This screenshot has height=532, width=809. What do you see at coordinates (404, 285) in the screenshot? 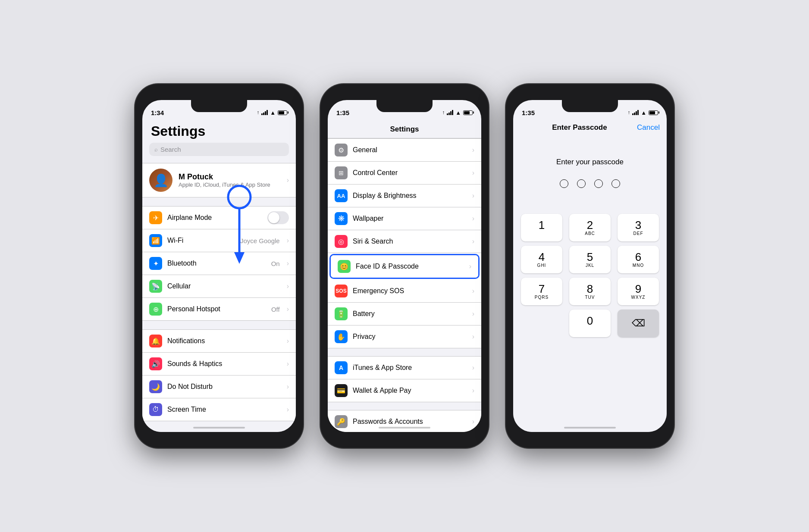
I see `settings-scroll-2: ⚙ General › ⊞ Control Center › AA Displa…` at bounding box center [404, 285].